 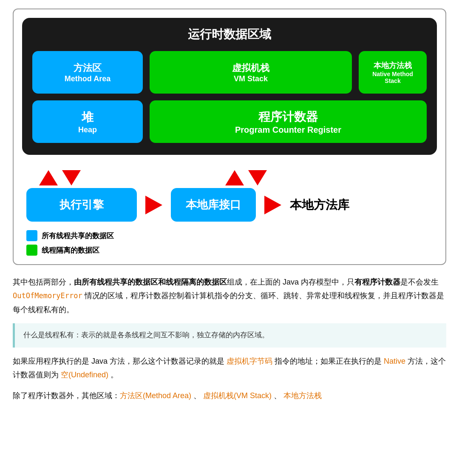 What do you see at coordinates (246, 178) in the screenshot?
I see `arrows-right` at bounding box center [246, 178].